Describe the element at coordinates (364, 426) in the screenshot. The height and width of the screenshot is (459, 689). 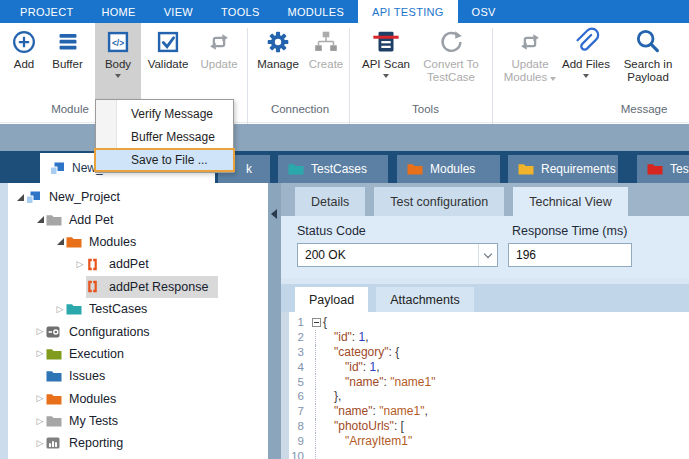
I see `code-text: "photoUrls": [` at that location.